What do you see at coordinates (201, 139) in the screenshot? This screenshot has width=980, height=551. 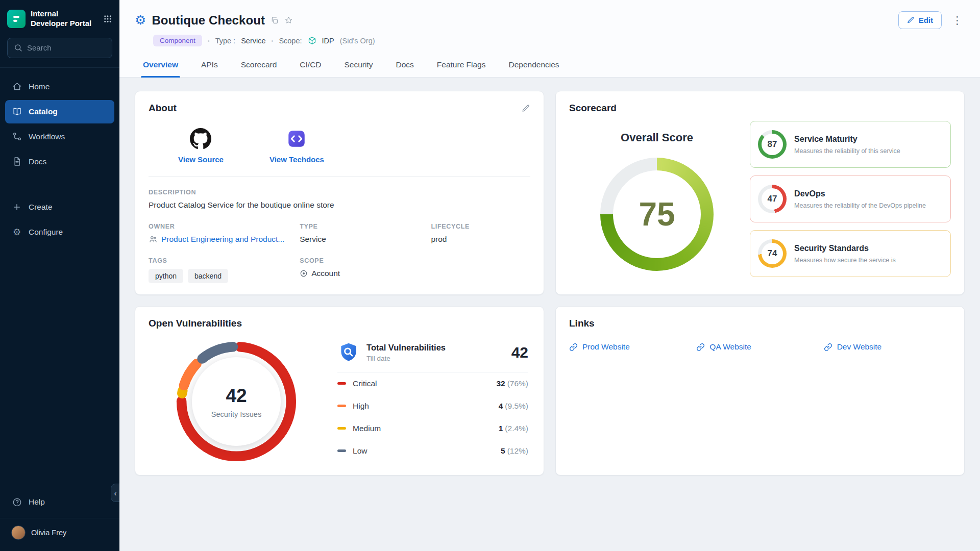 I see `github-icon` at bounding box center [201, 139].